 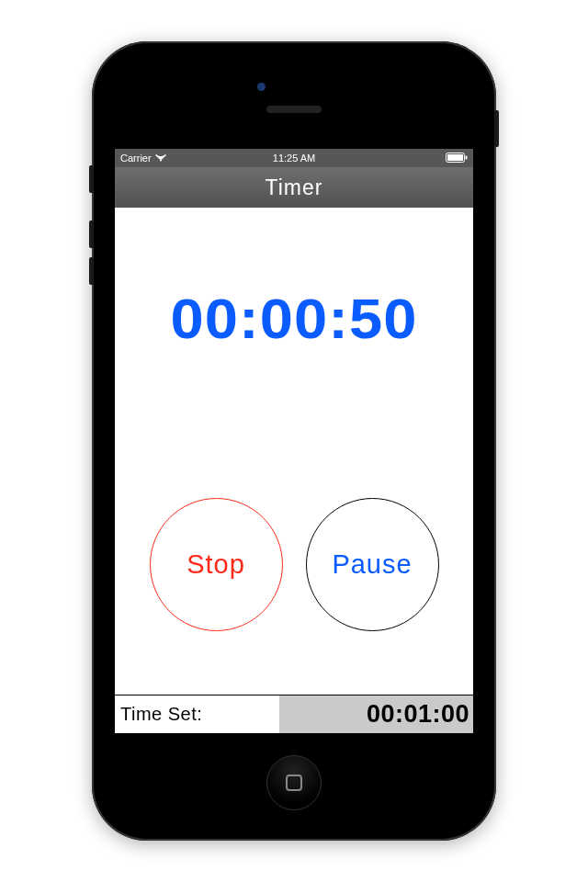 What do you see at coordinates (217, 564) in the screenshot?
I see `stop-button: Stop` at bounding box center [217, 564].